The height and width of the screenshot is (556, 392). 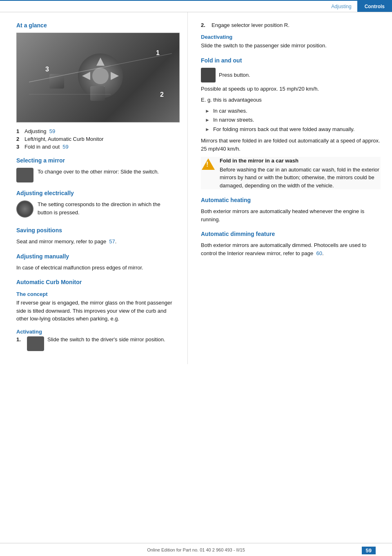 I want to click on footer-text: Online Edition for Part no. 01 40 2 960 …, so click(x=196, y=550).